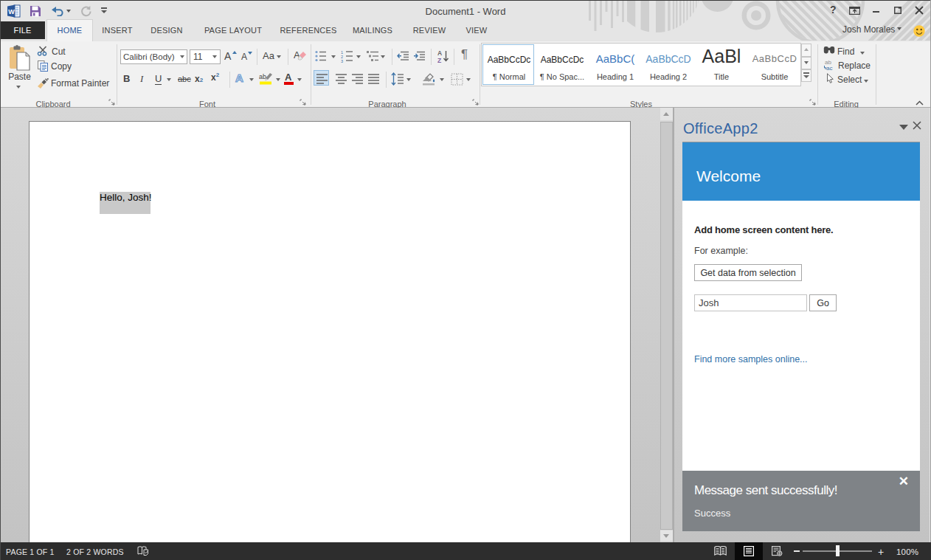 The width and height of the screenshot is (931, 560). Describe the element at coordinates (12, 12) in the screenshot. I see `svg-text: W` at that location.